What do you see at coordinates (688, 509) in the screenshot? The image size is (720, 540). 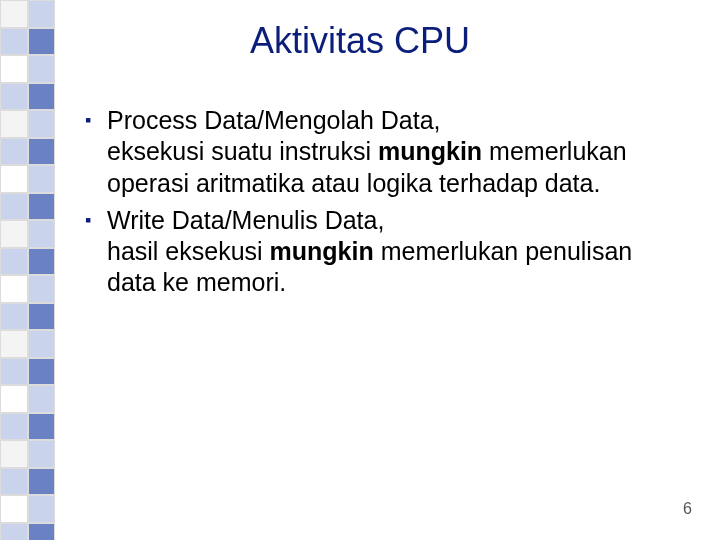 I see `page-number: 6` at bounding box center [688, 509].